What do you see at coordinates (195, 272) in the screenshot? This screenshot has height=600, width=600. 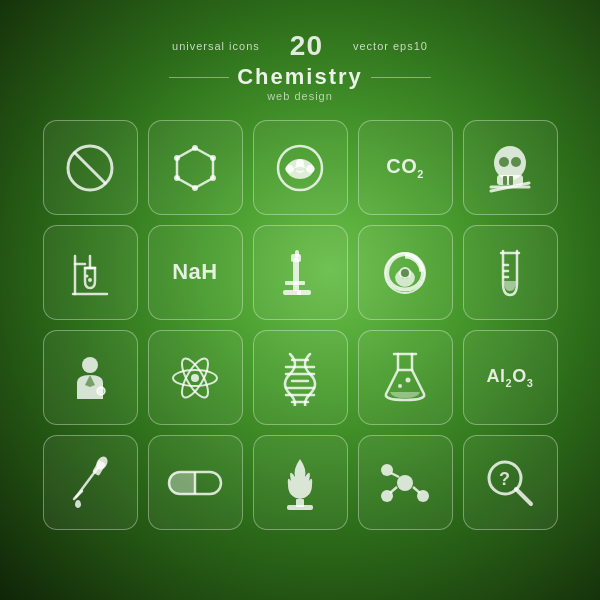 I see `nah-label: NaH` at bounding box center [195, 272].